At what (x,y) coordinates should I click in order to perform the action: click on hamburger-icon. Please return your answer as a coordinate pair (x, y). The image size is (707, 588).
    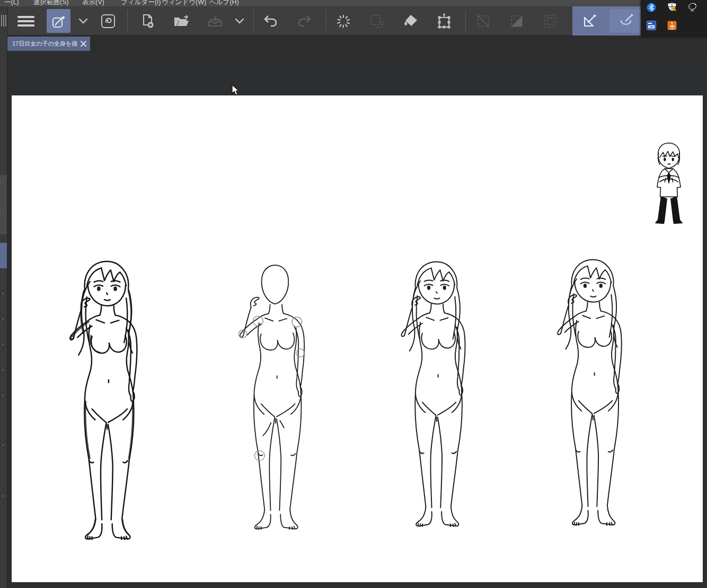
    Looking at the image, I should click on (26, 21).